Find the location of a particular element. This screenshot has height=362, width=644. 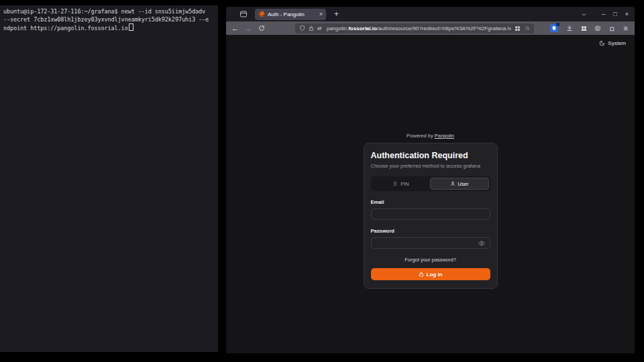

window-controls: – □ × is located at coordinates (615, 15).